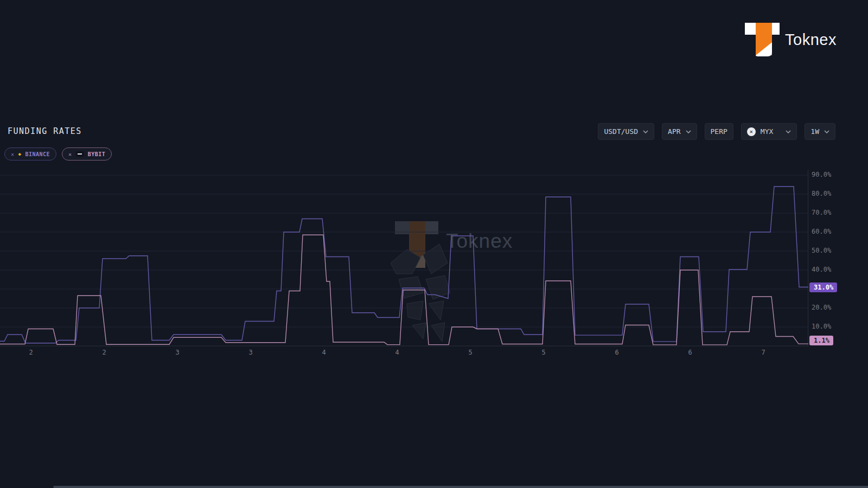  I want to click on venue-value: MYX, so click(767, 131).